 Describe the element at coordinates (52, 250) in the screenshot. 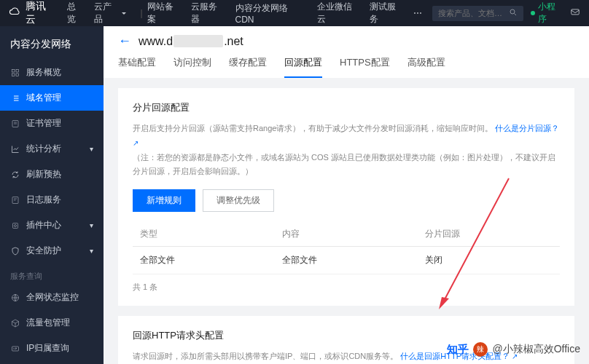

I see `sidebar-item-7: 安全防护▾` at that location.